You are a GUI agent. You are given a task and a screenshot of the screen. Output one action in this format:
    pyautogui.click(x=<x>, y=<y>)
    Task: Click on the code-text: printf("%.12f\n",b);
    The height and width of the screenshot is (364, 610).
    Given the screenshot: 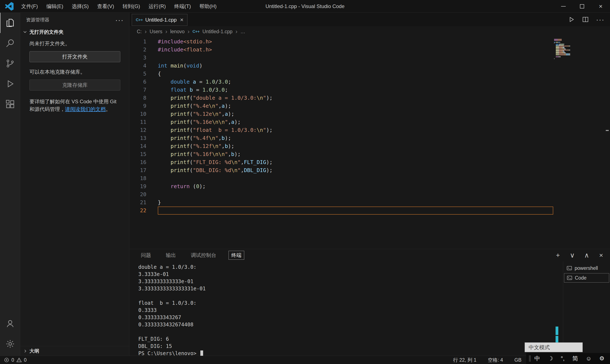 What is the action you would take?
    pyautogui.click(x=196, y=146)
    